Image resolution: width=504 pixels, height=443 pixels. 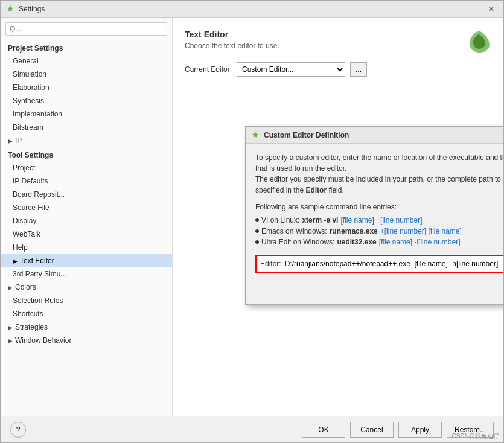 I want to click on modal-sample-list: VI on Linux: xterm -e vi [file name] +[l…, so click(x=379, y=231).